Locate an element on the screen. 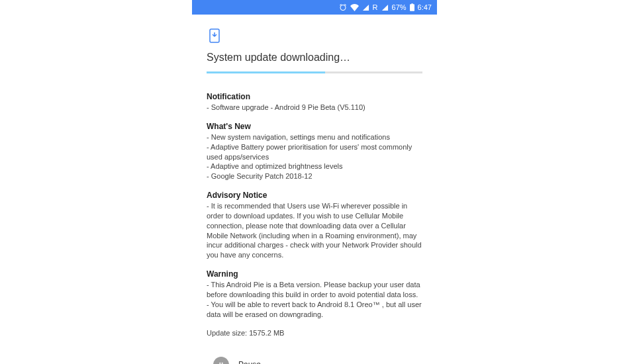 The height and width of the screenshot is (364, 629). advisory-body: - It is recommended that Users use Wi-Fi… is located at coordinates (314, 230).